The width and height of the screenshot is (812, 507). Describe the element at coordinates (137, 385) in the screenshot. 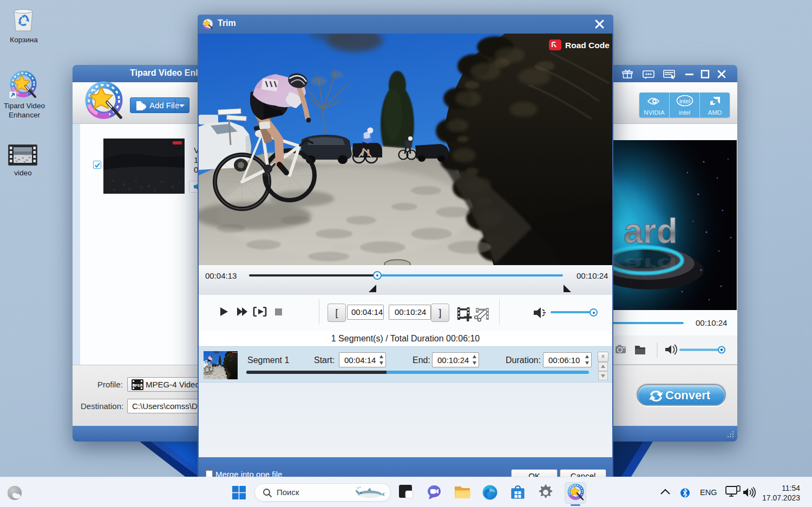

I see `svg-text: MPEG` at that location.